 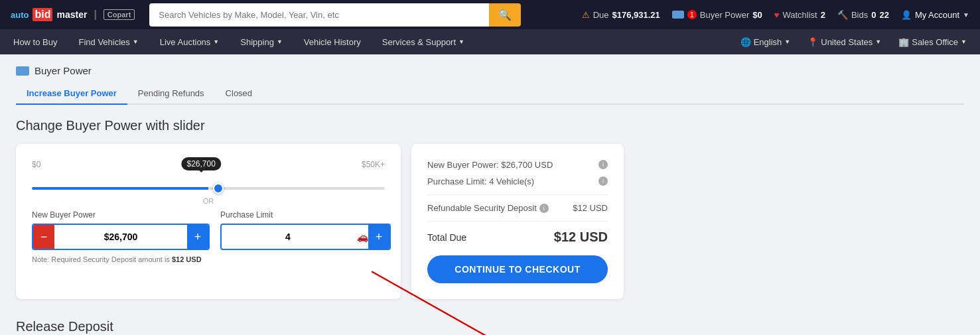 I want to click on top-navigation: auto bid master | Copart 🔍 ⚠ Due $176,93…, so click(x=490, y=15).